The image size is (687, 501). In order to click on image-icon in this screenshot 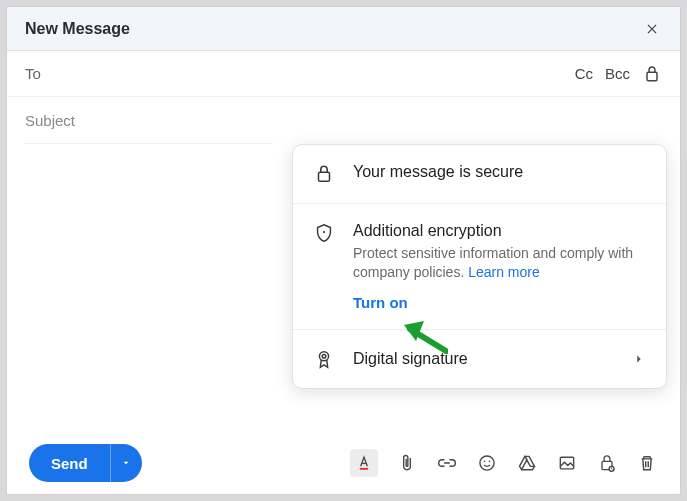, I will do `click(567, 463)`.